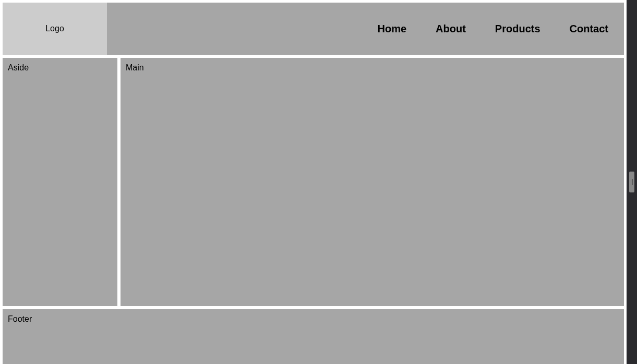  What do you see at coordinates (60, 182) in the screenshot?
I see `aside: Aside` at bounding box center [60, 182].